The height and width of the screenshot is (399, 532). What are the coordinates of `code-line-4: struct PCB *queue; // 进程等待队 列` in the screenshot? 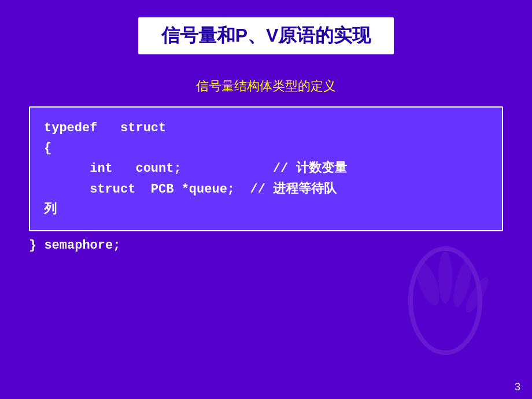 It's located at (190, 200).